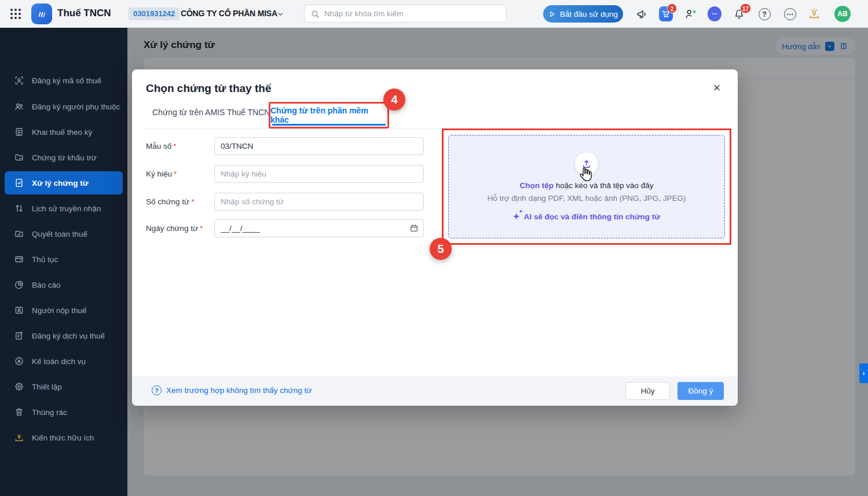 This screenshot has width=868, height=496. Describe the element at coordinates (42, 14) in the screenshot. I see `misa-logo` at that location.